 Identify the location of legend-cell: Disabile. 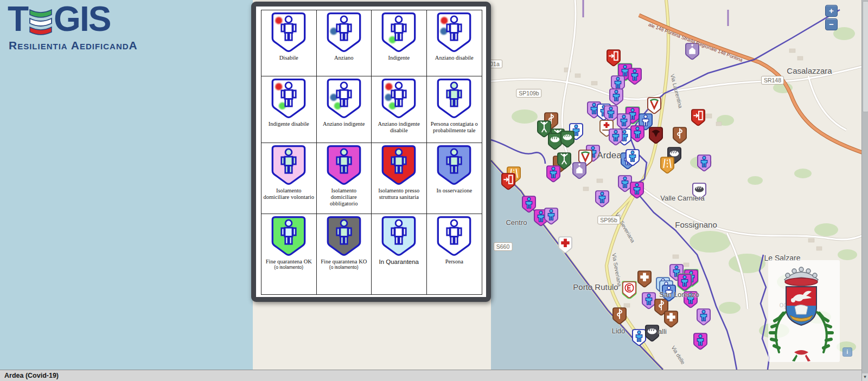
(289, 43).